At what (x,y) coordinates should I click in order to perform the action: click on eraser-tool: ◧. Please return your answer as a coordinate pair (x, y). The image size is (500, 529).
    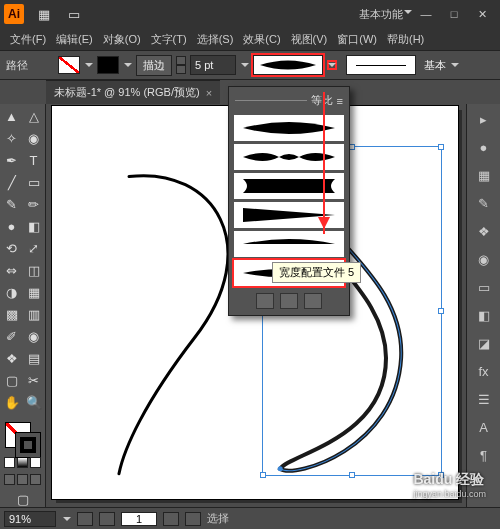
    Looking at the image, I should click on (34, 226).